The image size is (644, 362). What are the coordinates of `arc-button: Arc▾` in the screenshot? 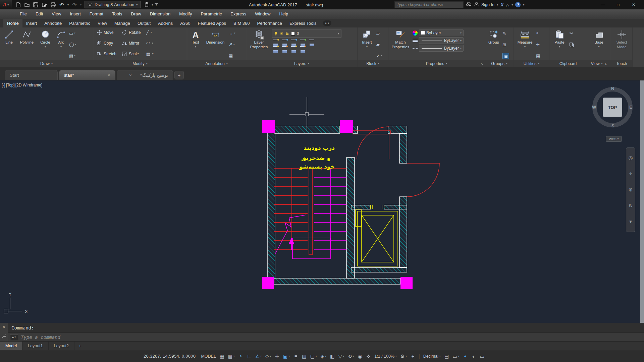 It's located at (61, 44).